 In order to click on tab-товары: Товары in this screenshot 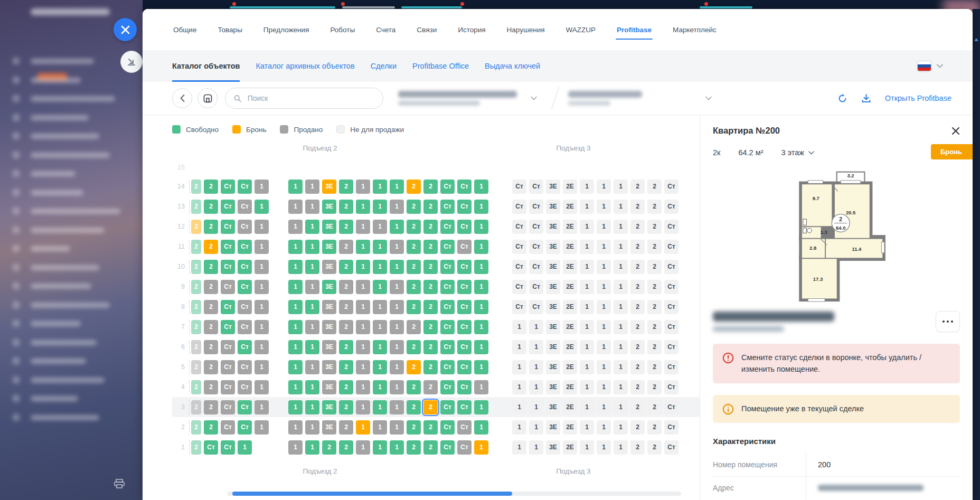, I will do `click(230, 30)`.